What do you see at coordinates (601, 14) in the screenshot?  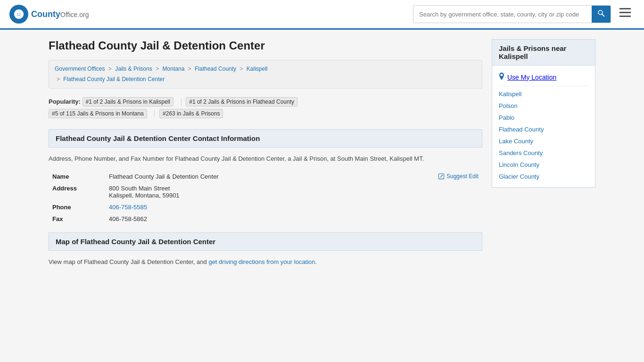 I see `search-button` at bounding box center [601, 14].